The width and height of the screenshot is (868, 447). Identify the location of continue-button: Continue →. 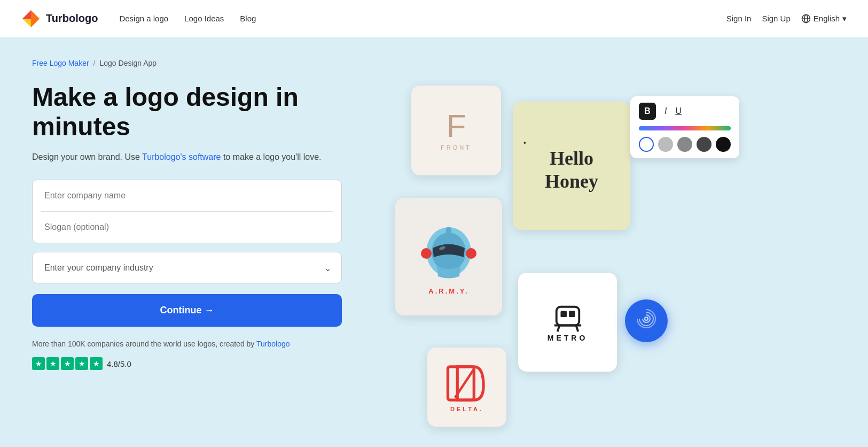
(187, 310).